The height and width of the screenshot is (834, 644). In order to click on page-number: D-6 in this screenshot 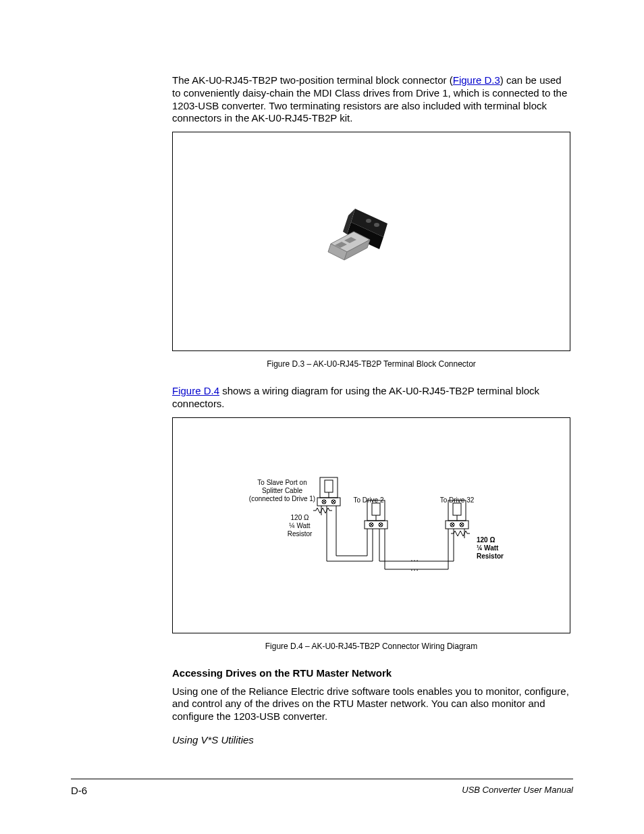, I will do `click(79, 790)`.